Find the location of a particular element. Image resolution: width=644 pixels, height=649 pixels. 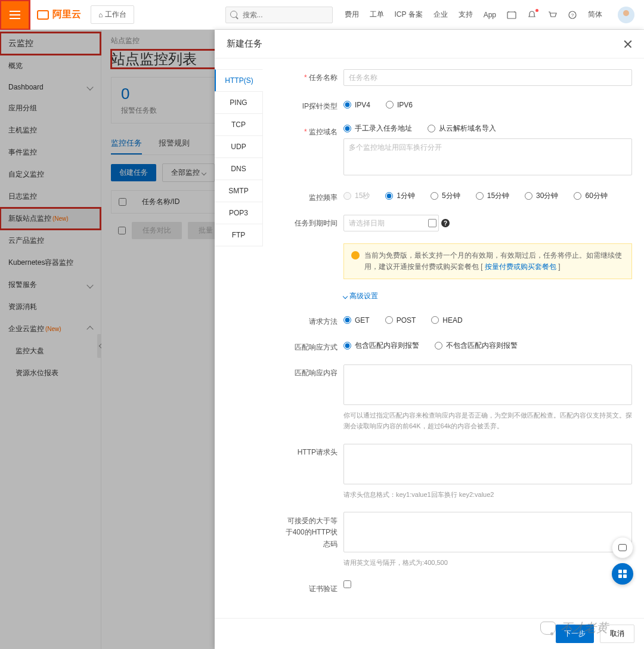

protocol-tab-ftp: FTP is located at coordinates (239, 235).